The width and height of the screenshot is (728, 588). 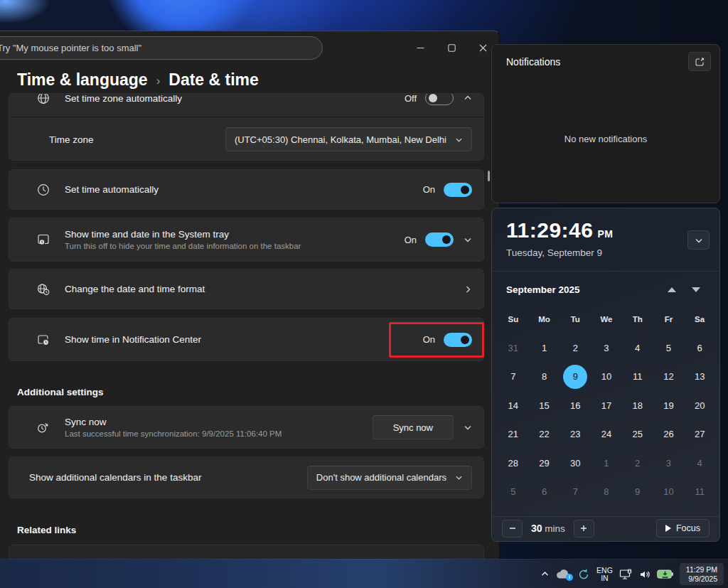 What do you see at coordinates (604, 579) in the screenshot?
I see `language-line2: IN` at bounding box center [604, 579].